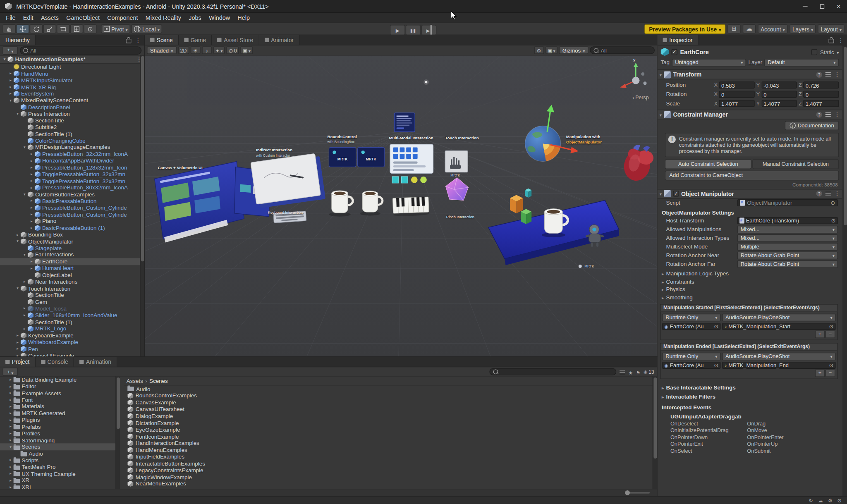 Image resolution: width=847 pixels, height=504 pixels. What do you see at coordinates (840, 500) in the screenshot?
I see `console-status-icon` at bounding box center [840, 500].